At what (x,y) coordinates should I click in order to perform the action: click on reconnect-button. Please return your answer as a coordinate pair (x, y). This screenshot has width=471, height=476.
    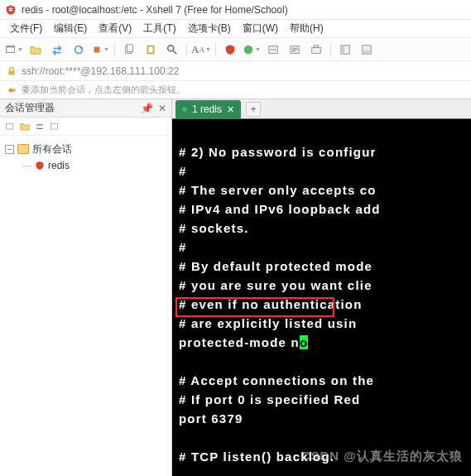
    Looking at the image, I should click on (79, 50).